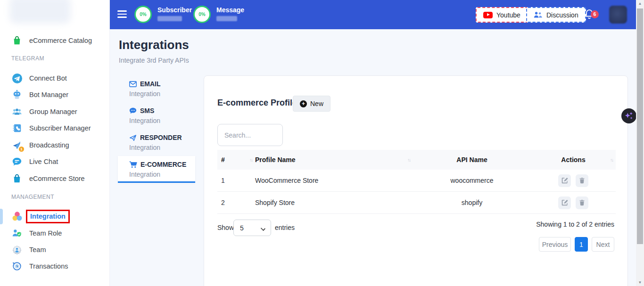 This screenshot has width=644, height=286. I want to click on sidebar-item-label: Subscriber Manager, so click(60, 128).